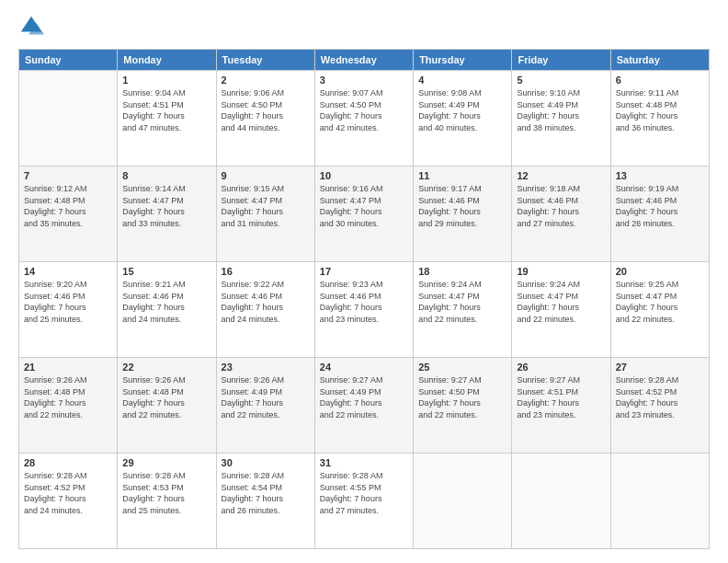 The image size is (728, 563). What do you see at coordinates (561, 119) in the screenshot?
I see `day-cell: 5Sunrise: 9:10 AM Sunset: 4:49 PM Daylig…` at bounding box center [561, 119].